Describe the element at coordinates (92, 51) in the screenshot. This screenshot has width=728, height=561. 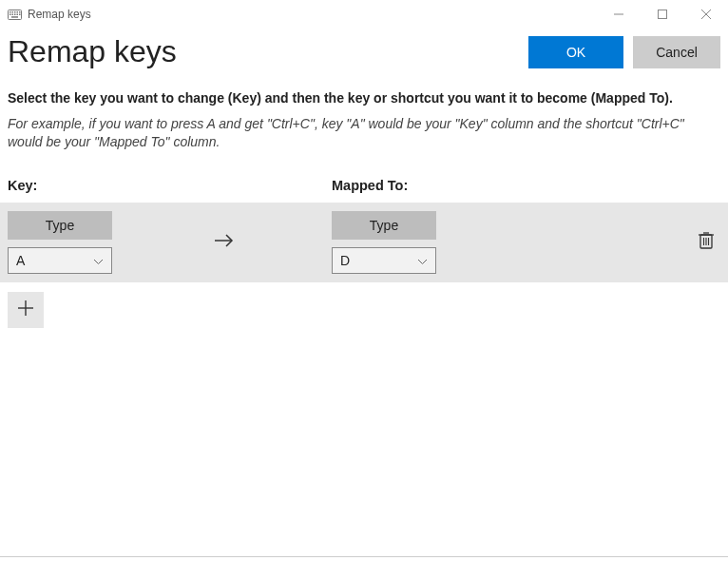
I see `page-title: Remap keys` at that location.